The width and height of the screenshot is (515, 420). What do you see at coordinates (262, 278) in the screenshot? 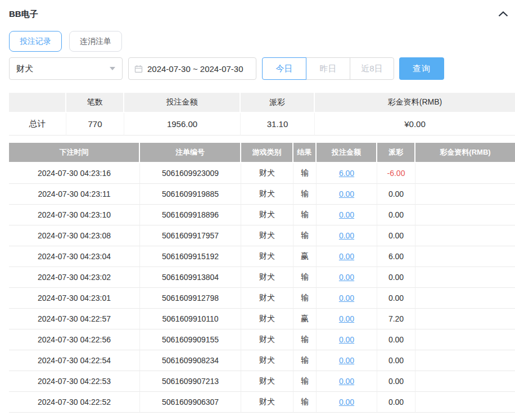
I see `table-row: 2024-07-30 04:23:025061609913804财犬输0.000…` at bounding box center [262, 278].